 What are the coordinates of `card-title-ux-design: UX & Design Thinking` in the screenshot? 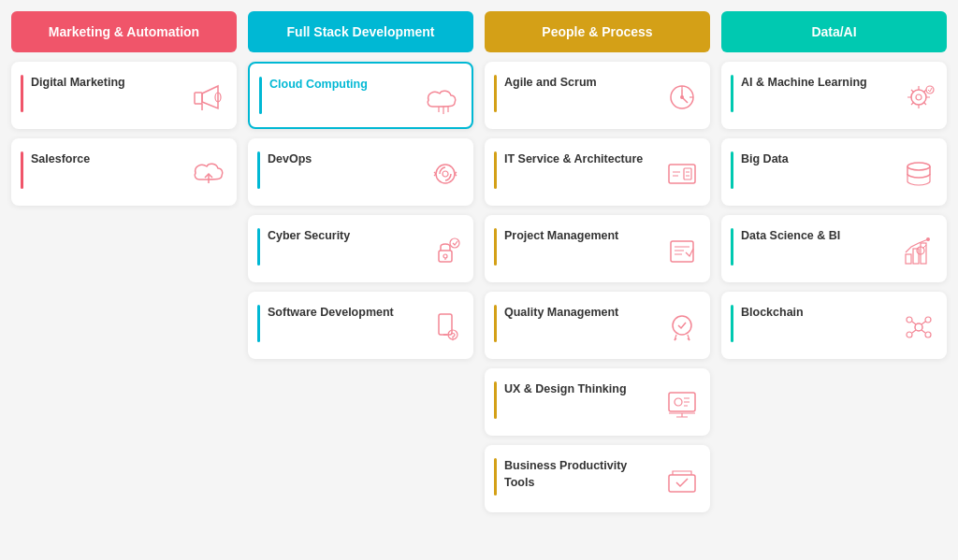 It's located at (565, 389).